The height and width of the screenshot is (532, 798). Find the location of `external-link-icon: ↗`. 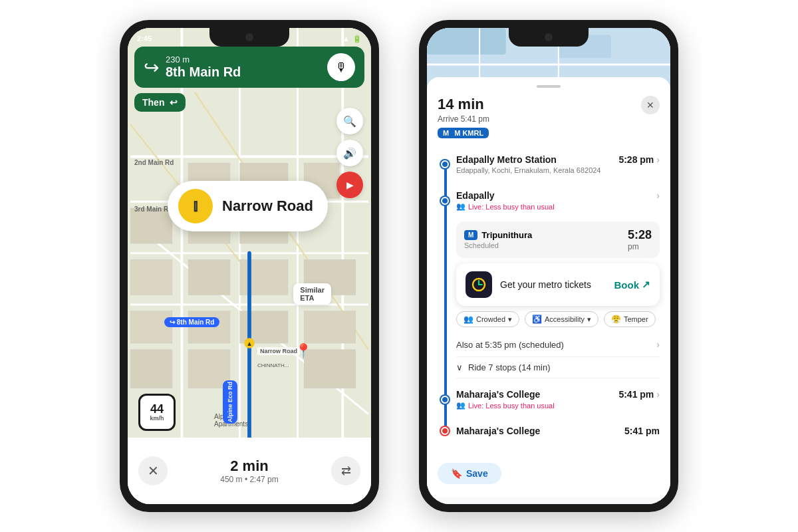

external-link-icon: ↗ is located at coordinates (646, 285).